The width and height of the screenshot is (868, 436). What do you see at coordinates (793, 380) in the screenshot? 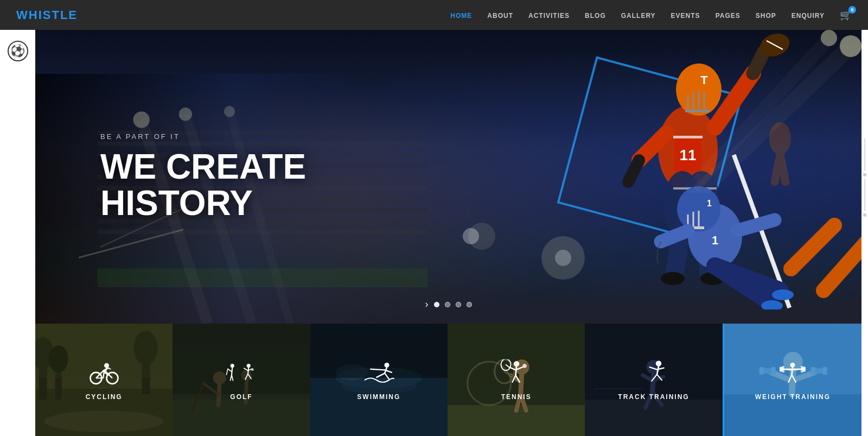
I see `weight-overlay: WEIGHT TRAINING` at bounding box center [793, 380].